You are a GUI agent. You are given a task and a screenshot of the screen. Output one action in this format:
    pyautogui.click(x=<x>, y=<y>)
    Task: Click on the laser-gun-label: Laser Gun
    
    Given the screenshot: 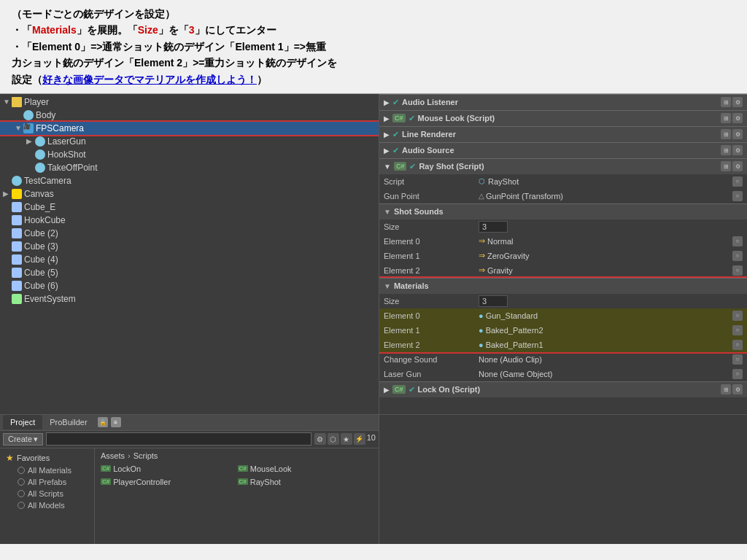 What is the action you would take?
    pyautogui.click(x=431, y=374)
    